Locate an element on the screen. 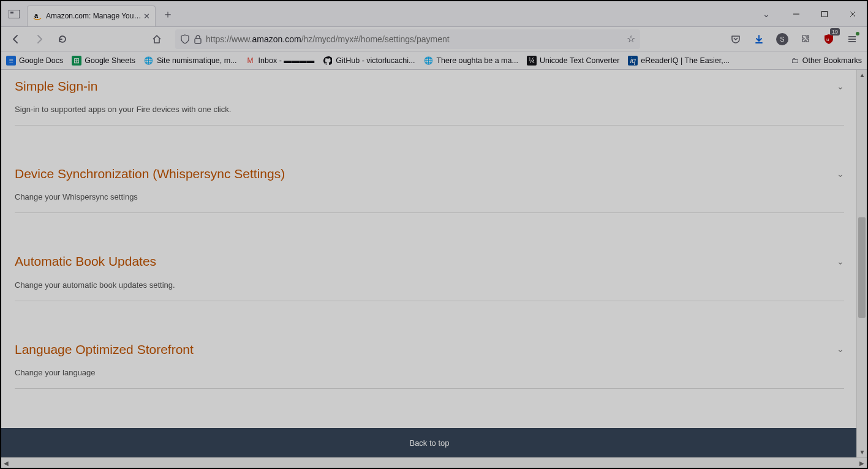 Image resolution: width=868 pixels, height=469 pixels. gmail-icon: M is located at coordinates (251, 61).